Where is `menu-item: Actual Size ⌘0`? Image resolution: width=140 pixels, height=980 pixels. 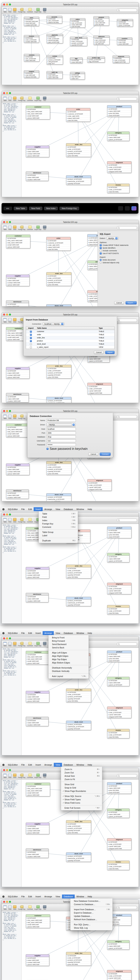 menu-item: Actual Size ⌘0 is located at coordinates (82, 776).